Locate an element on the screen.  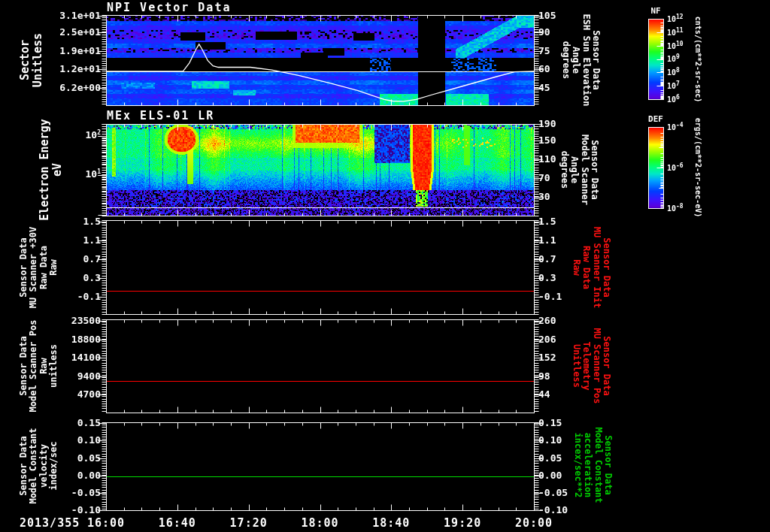
y-tick-label-right: 105 is located at coordinates (572, 15).